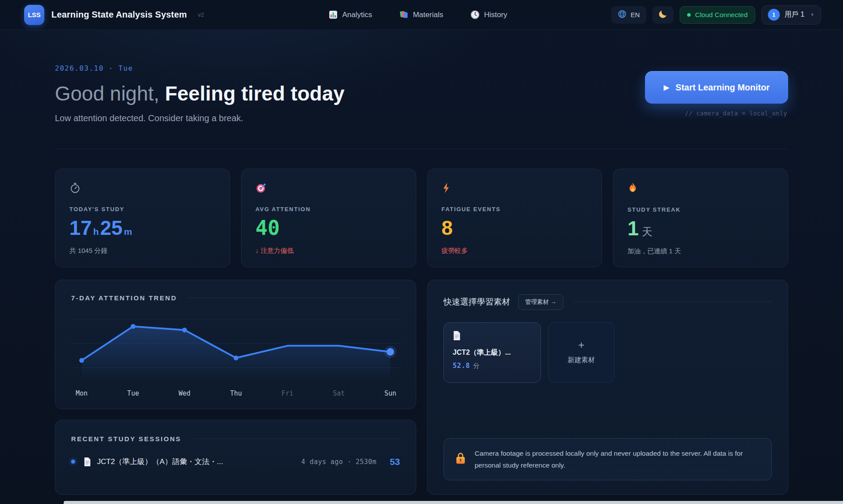 Image resolution: width=843 pixels, height=504 pixels. Describe the element at coordinates (791, 15) in the screenshot. I see `user-menu: 1 用戶 1 ▼` at that location.